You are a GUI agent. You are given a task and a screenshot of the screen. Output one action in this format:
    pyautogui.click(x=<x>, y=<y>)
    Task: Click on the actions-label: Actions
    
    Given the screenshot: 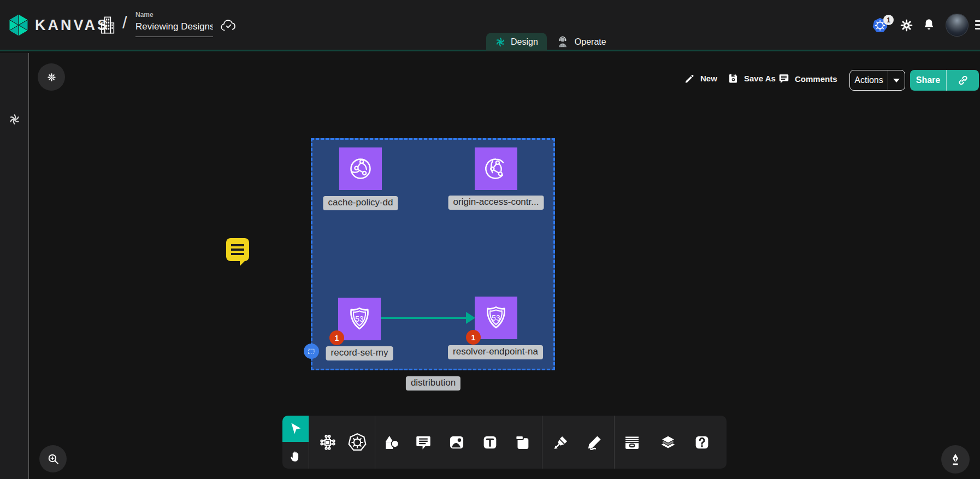 What is the action you would take?
    pyautogui.click(x=869, y=80)
    